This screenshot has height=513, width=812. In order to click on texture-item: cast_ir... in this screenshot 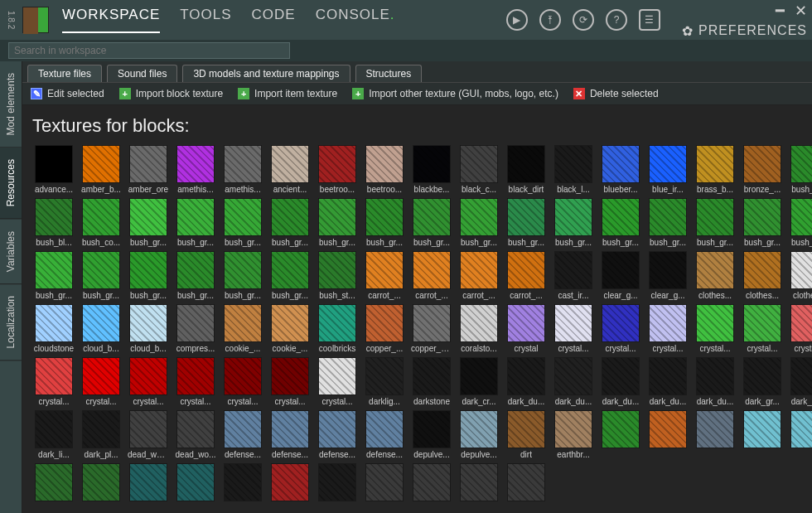, I will do `click(573, 275)`.